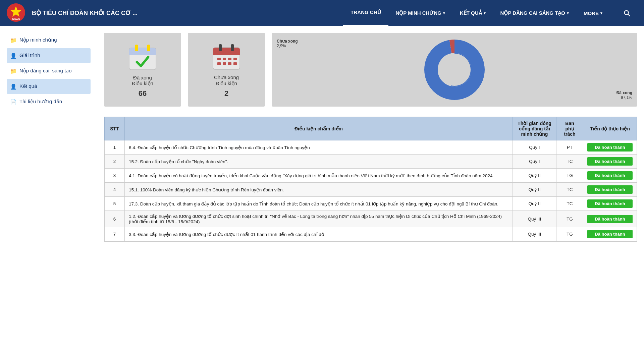 The image size is (644, 362). What do you see at coordinates (49, 56) in the screenshot?
I see `sidebar-item-giai-trinh: 👤 Giải trình` at bounding box center [49, 56].